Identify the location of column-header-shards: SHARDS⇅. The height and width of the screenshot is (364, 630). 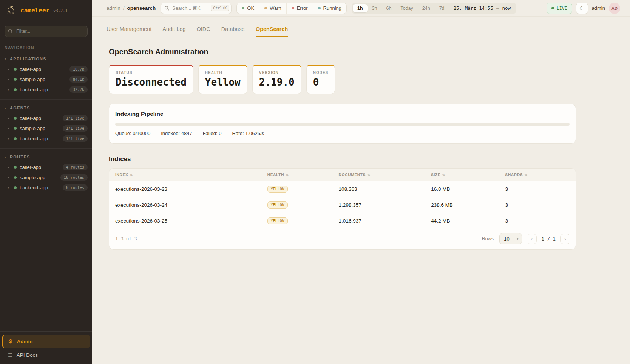
(540, 175).